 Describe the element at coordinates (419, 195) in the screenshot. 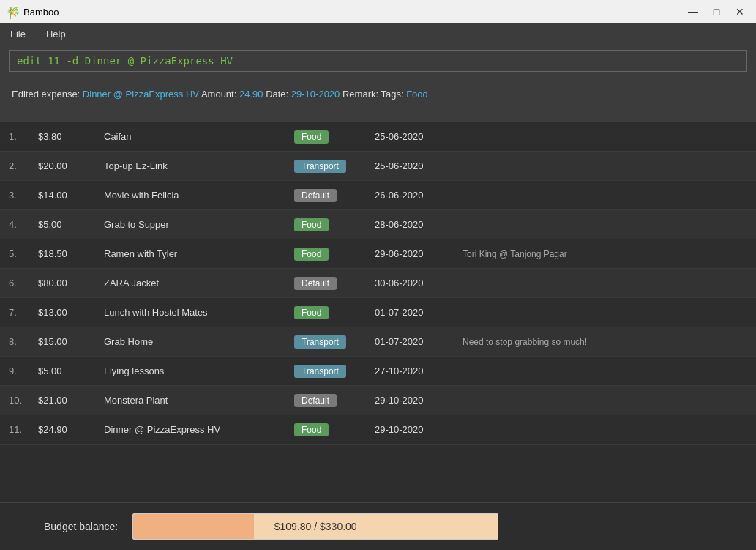

I see `row-date: 26-06-2020` at that location.